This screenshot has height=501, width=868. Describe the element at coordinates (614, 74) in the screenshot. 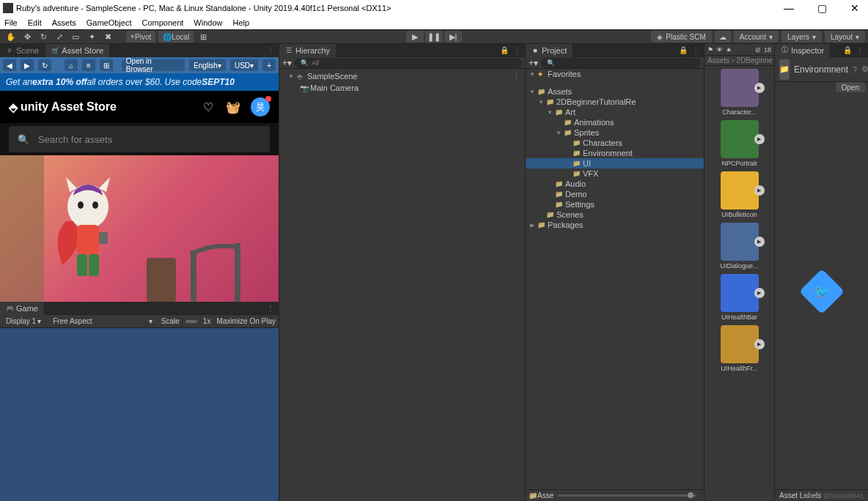

I see `favorites-row: ▼★Favorites` at that location.